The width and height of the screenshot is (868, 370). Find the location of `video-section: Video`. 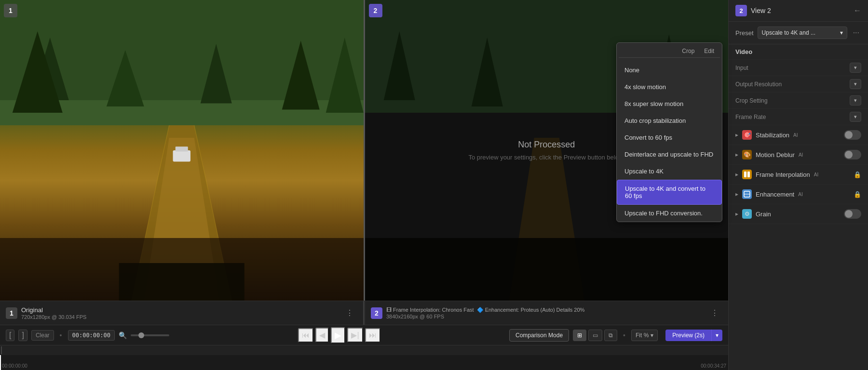

video-section: Video is located at coordinates (799, 52).